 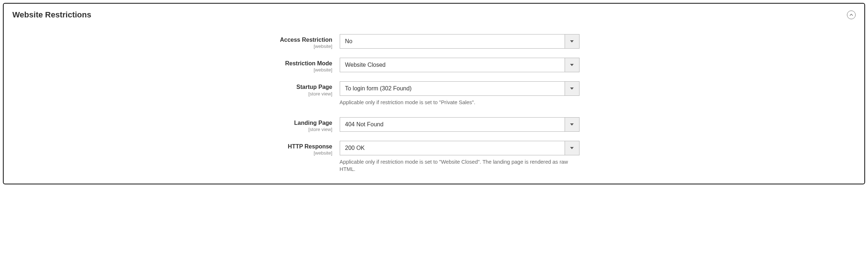 I want to click on access-restriction-select: No, so click(x=460, y=41).